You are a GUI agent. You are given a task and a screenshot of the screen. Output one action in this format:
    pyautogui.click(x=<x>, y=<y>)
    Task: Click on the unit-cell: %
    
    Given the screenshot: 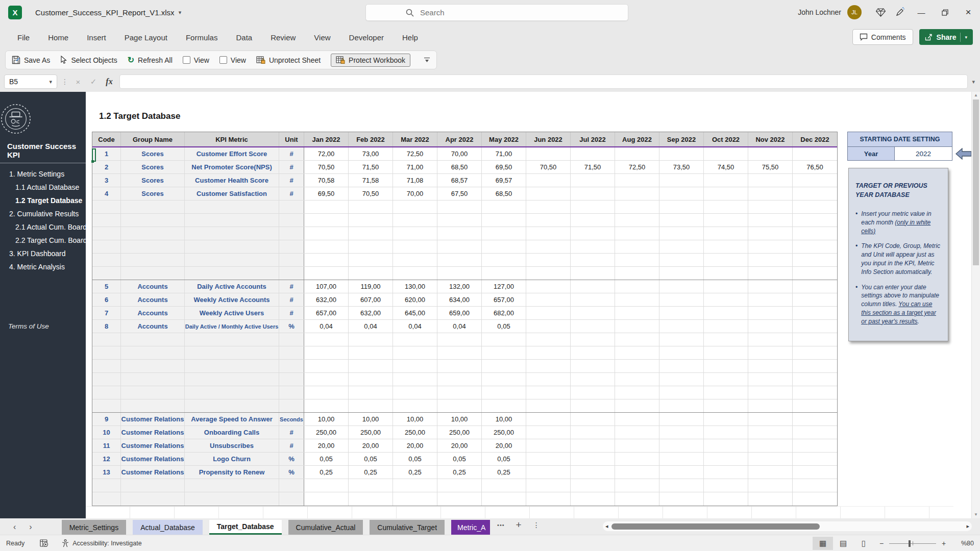 What is the action you would take?
    pyautogui.click(x=292, y=459)
    